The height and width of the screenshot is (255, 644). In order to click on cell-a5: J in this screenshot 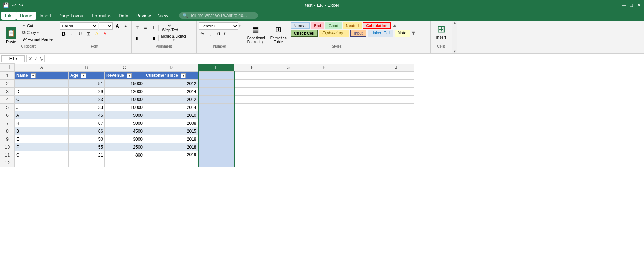, I will do `click(42, 107)`.